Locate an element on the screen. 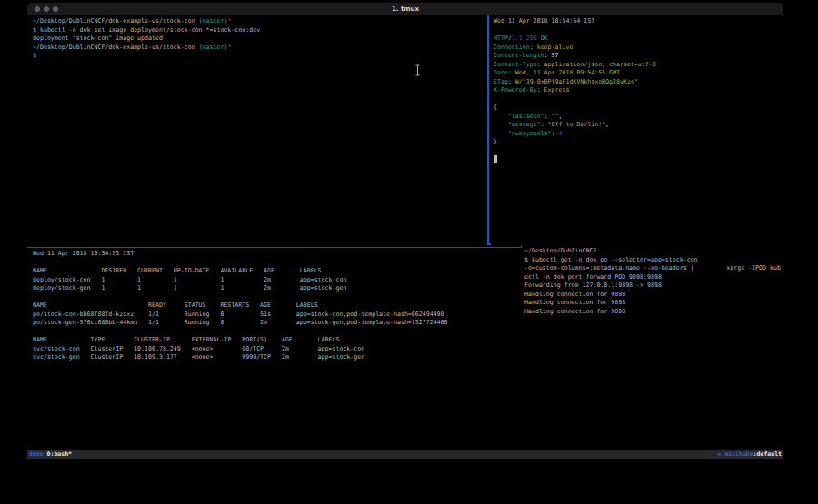 This screenshot has width=818, height=504. terminal-line: HTTP/1.1 200 OK is located at coordinates (640, 39).